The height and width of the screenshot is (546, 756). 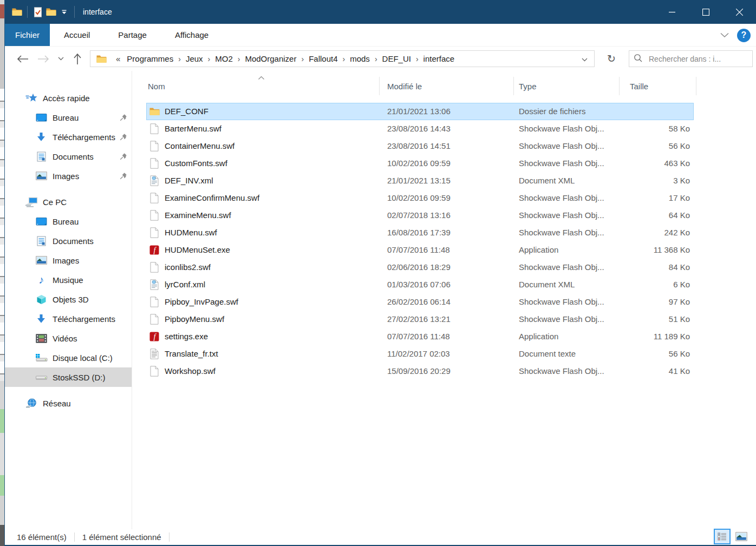 I want to click on thumbnails-view-button, so click(x=741, y=537).